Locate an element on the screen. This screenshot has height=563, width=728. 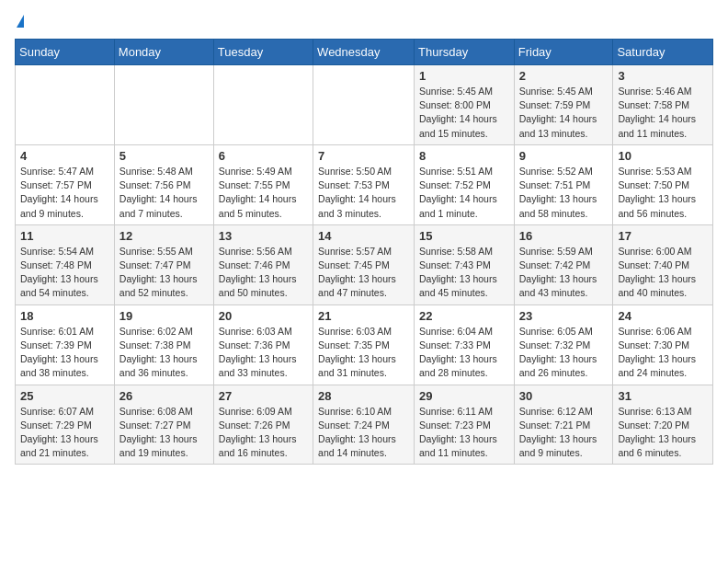
day-number: 20 is located at coordinates (263, 316).